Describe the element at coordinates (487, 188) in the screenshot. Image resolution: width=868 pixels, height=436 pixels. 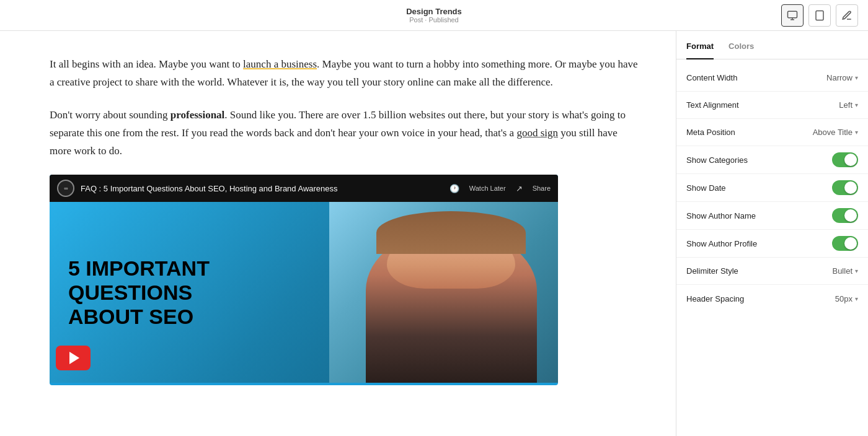
I see `video-watch-later: Watch Later` at that location.